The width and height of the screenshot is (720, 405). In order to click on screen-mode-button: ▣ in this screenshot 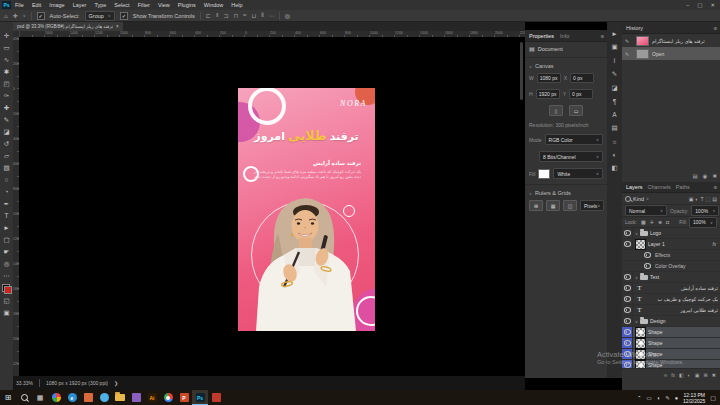, I will do `click(6, 312)`.